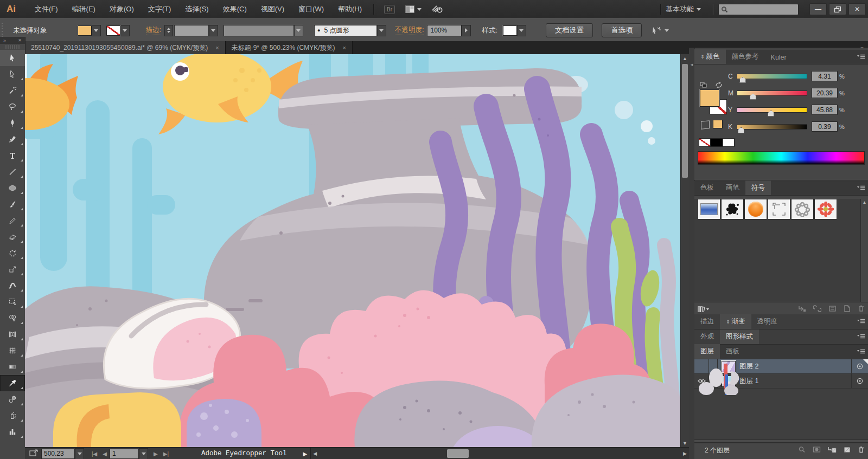  Describe the element at coordinates (235, 9) in the screenshot. I see `menu-effect: 效果(C)` at that location.